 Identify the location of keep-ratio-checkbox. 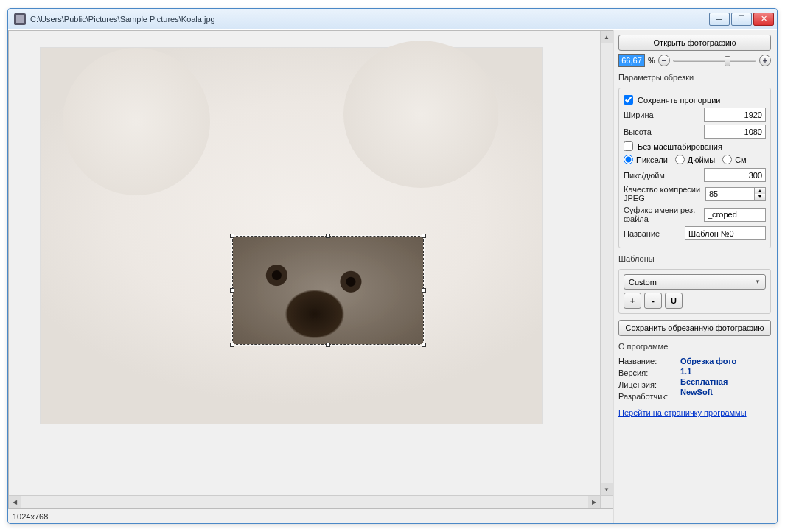
(628, 100).